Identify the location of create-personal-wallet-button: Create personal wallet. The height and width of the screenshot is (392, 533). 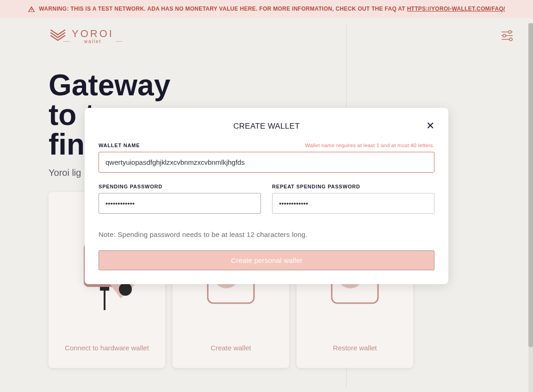
(266, 260).